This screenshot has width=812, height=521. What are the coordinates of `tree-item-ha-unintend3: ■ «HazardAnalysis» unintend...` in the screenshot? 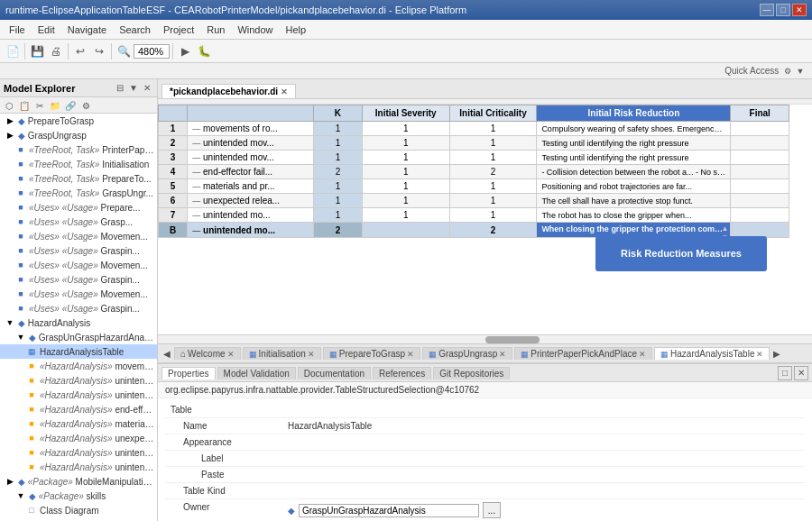 It's located at (78, 452).